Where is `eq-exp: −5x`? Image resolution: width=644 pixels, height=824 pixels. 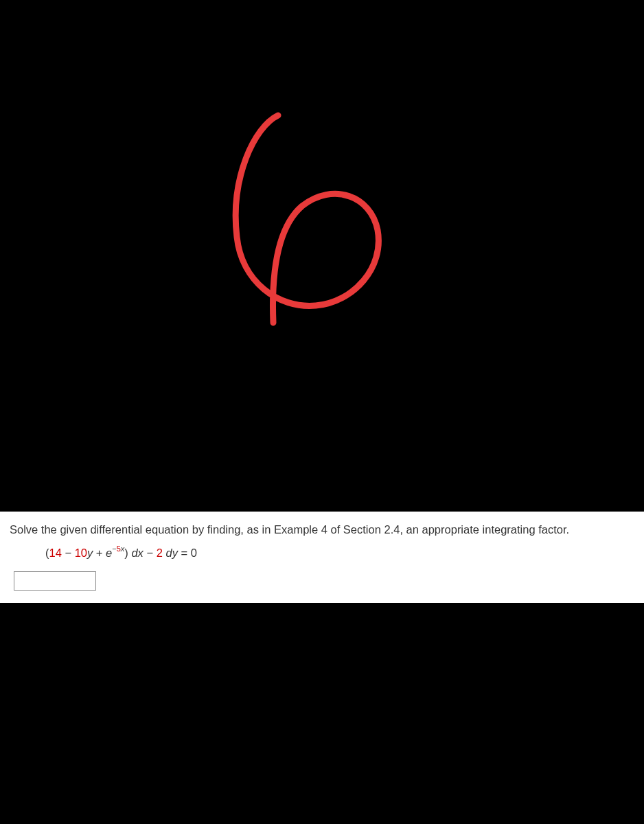
eq-exp: −5x is located at coordinates (118, 549).